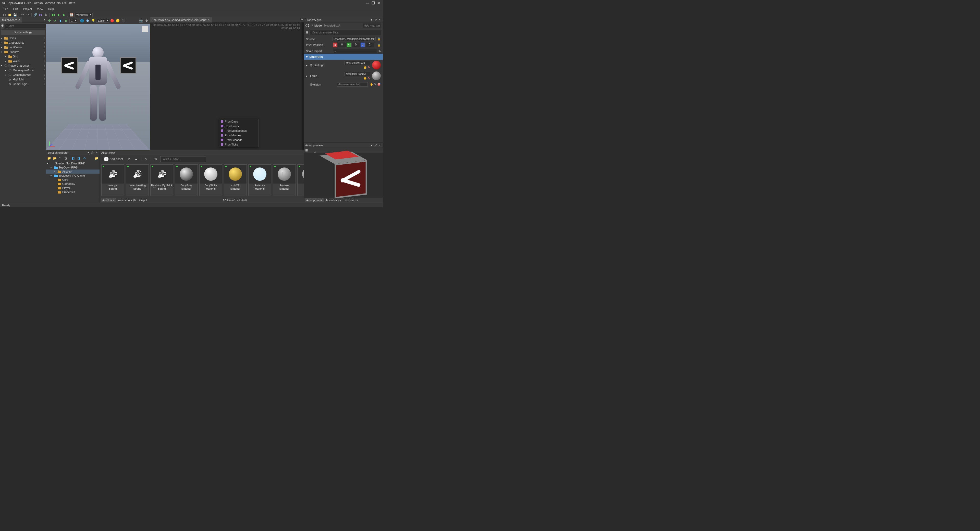 Image resolution: width=980 pixels, height=531 pixels. Describe the element at coordinates (49, 21) in the screenshot. I see `translate-gizmo-icon: ✥` at that location.